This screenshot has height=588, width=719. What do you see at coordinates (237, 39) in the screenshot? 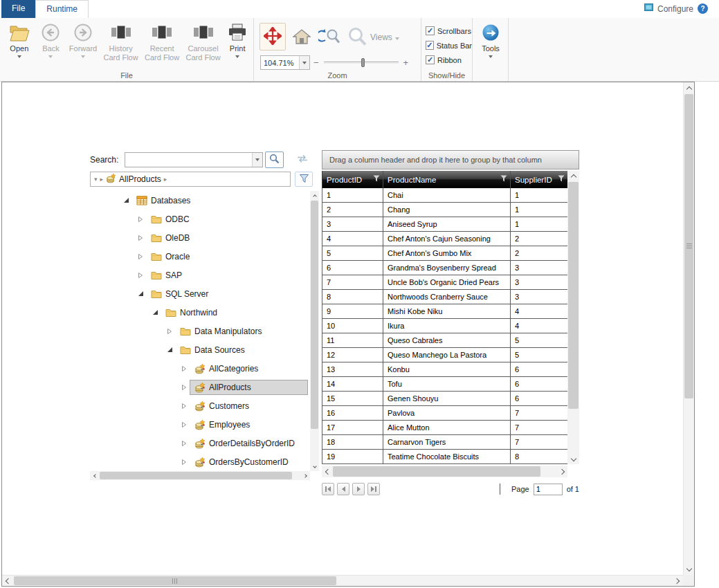
I see `print-button: Print` at bounding box center [237, 39].